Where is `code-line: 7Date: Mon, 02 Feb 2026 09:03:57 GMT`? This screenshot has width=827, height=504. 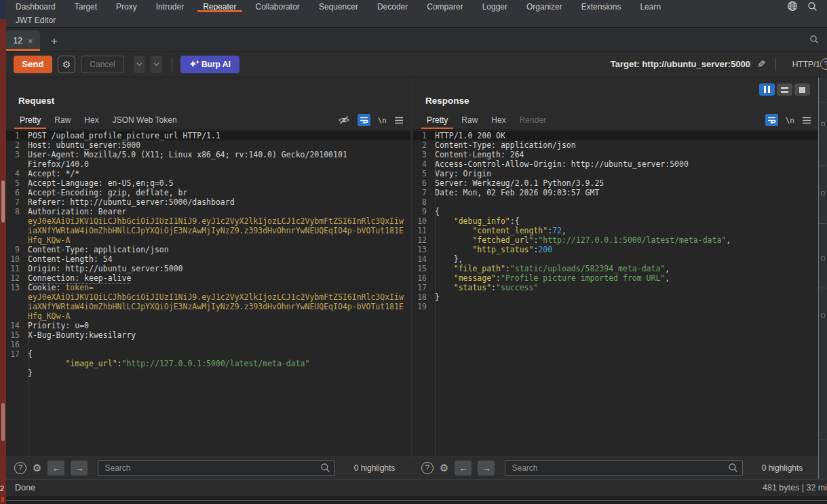
code-line: 7Date: Mon, 02 Feb 2026 09:03:57 GMT is located at coordinates (616, 193).